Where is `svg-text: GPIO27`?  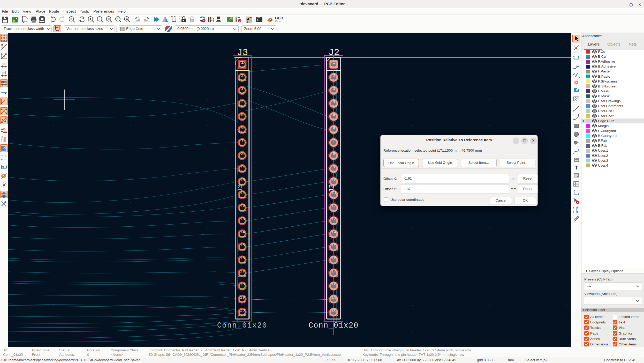
svg-text: GPIO27 is located at coordinates (242, 106).